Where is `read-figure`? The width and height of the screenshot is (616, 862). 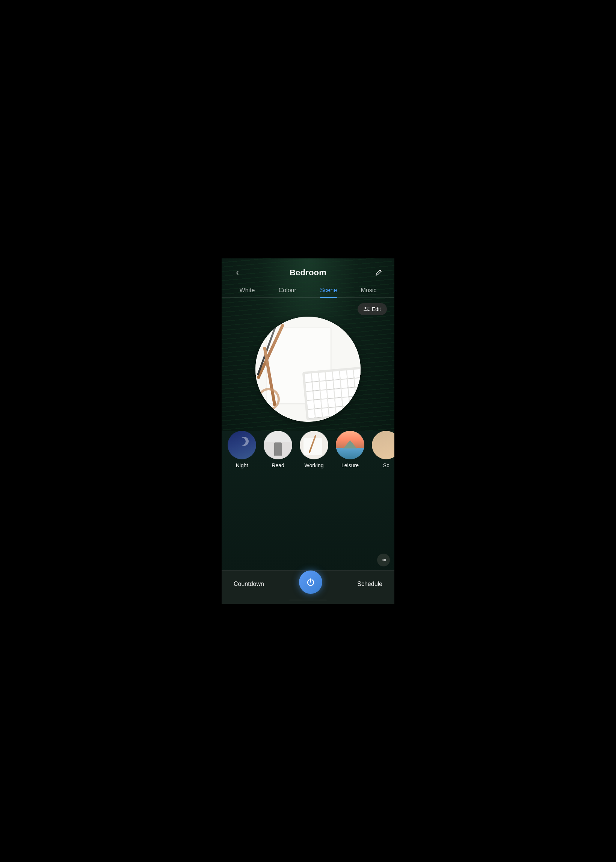 read-figure is located at coordinates (278, 449).